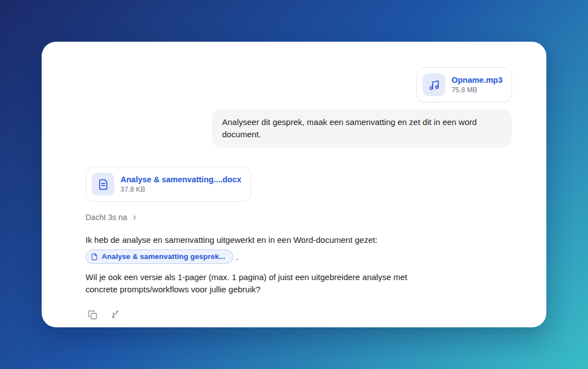  What do you see at coordinates (163, 257) in the screenshot?
I see `inline-file-name: Analyse & samenvatting gesprek...` at bounding box center [163, 257].